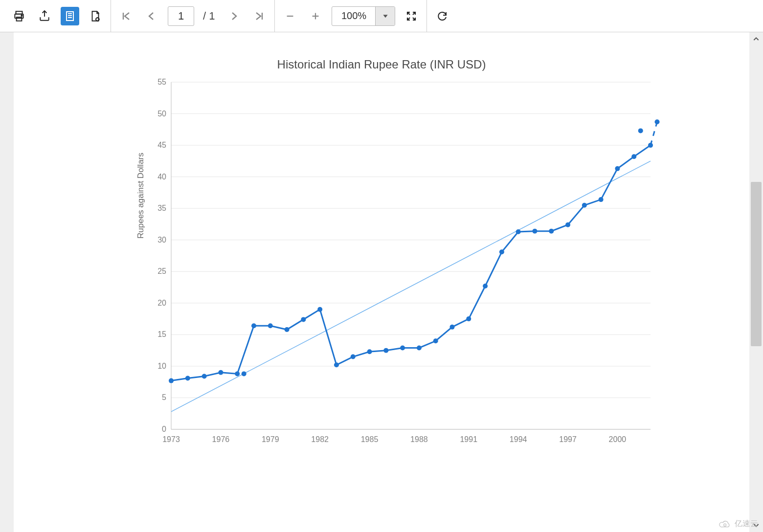  Describe the element at coordinates (568, 439) in the screenshot. I see `svg-text: 1997` at that location.